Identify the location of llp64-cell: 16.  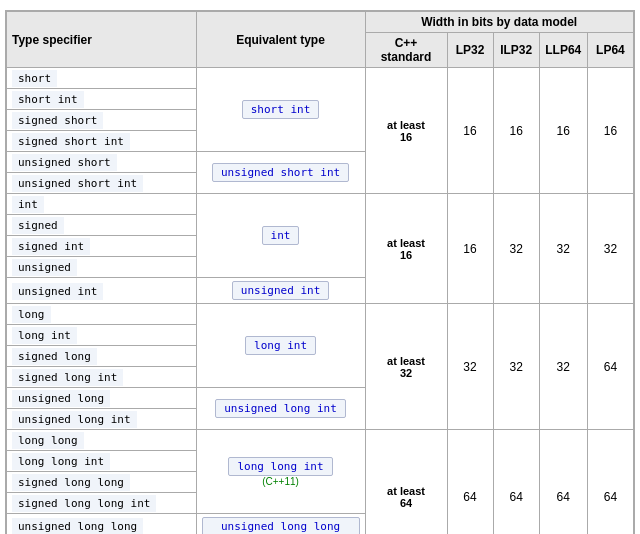
(563, 131).